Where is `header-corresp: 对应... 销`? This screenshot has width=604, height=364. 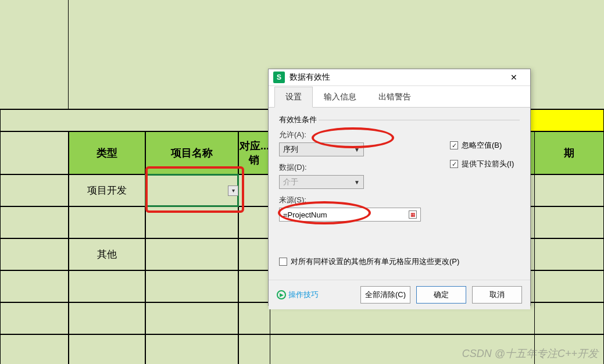
header-corresp: 对应... 销 is located at coordinates (255, 153).